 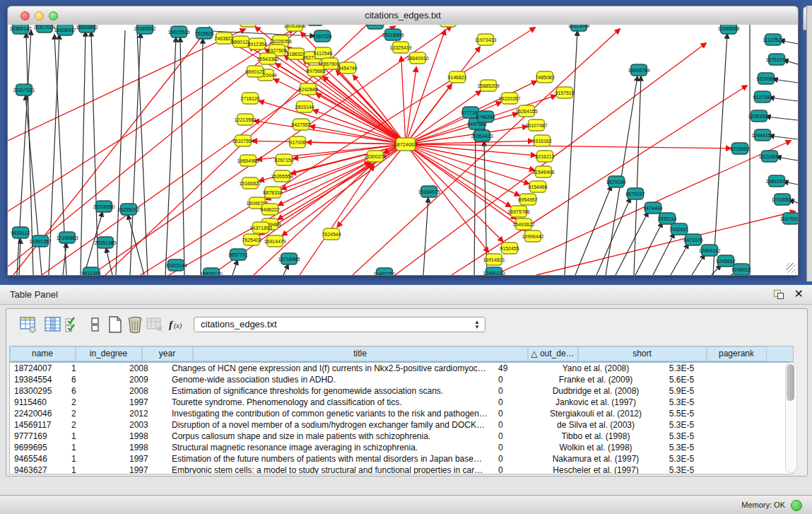 What do you see at coordinates (482, 136) in the screenshot?
I see `graph-node: 20364433` at bounding box center [482, 136].